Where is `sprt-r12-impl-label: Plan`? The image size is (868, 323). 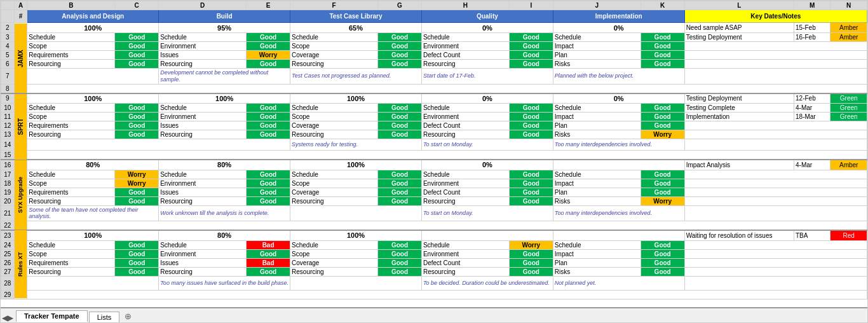
sprt-r12-impl-label: Plan is located at coordinates (597, 126).